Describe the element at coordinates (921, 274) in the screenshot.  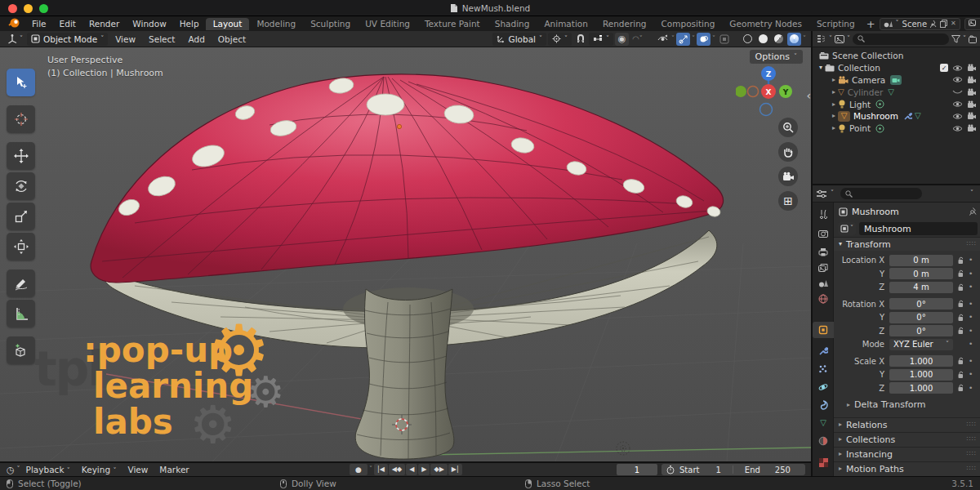
I see `location-y-field: 0 m` at that location.